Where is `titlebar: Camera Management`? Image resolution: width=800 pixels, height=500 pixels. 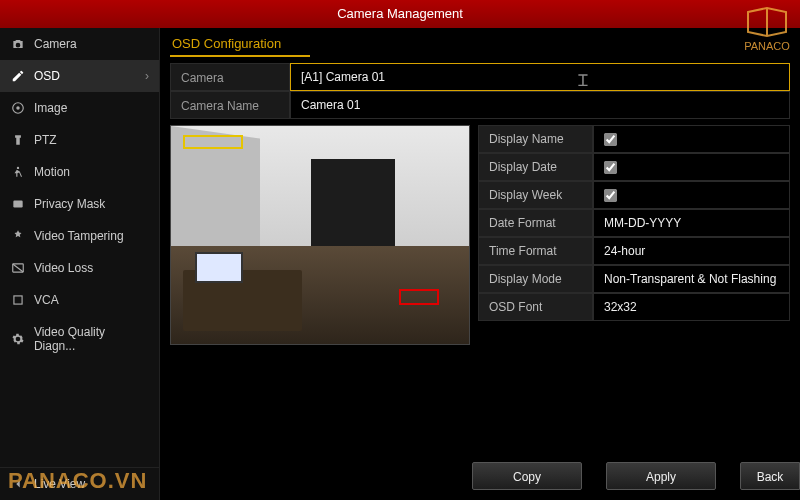 titlebar: Camera Management is located at coordinates (400, 14).